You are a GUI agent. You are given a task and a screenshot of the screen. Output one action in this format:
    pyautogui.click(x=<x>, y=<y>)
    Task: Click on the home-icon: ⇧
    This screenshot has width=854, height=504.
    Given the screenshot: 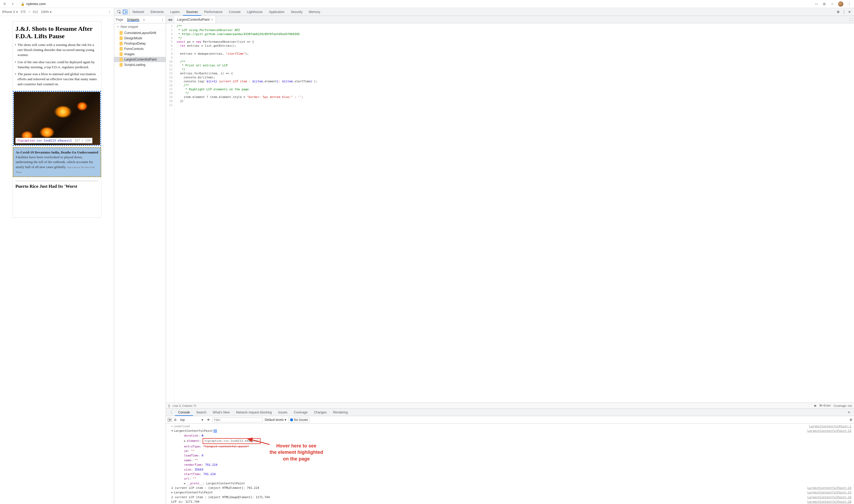 What is the action you would take?
    pyautogui.click(x=13, y=4)
    